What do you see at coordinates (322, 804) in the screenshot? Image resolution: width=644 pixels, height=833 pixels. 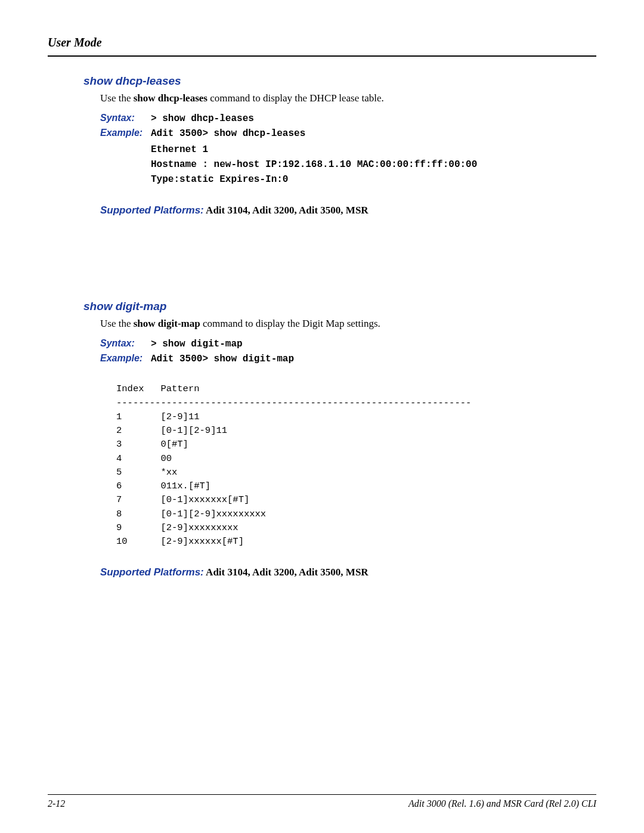 I see `footer-row: 2-12 Adit 3000 (Rel. 1.6) and MSR Card (…` at bounding box center [322, 804].